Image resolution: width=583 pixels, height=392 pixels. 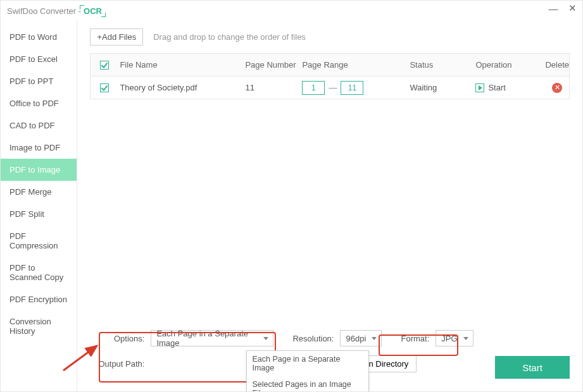 I want to click on format-select: JPG, so click(x=454, y=338).